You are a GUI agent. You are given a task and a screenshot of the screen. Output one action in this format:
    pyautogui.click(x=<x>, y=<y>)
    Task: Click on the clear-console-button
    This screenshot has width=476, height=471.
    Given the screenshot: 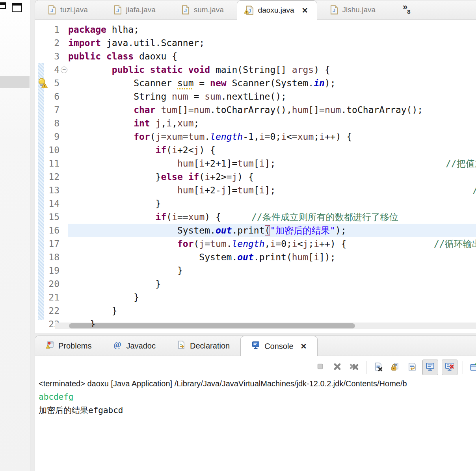 What is the action you would take?
    pyautogui.click(x=378, y=367)
    